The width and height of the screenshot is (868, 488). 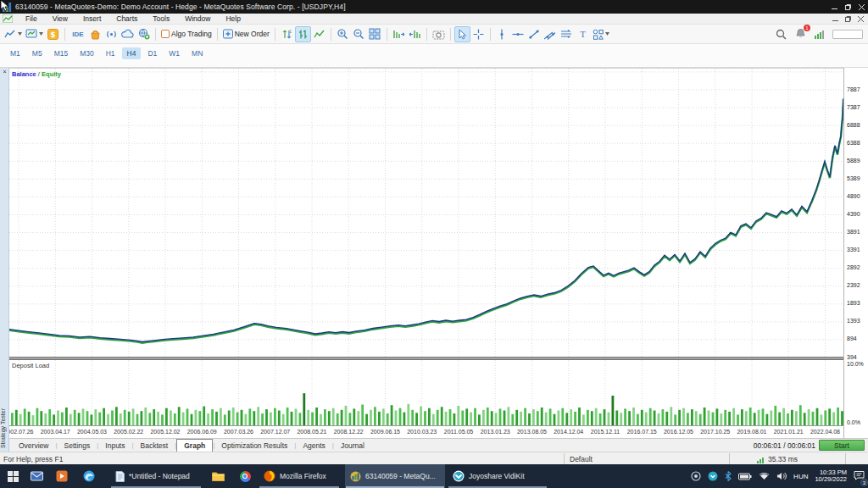 I want to click on child-minimize-button, so click(x=836, y=19).